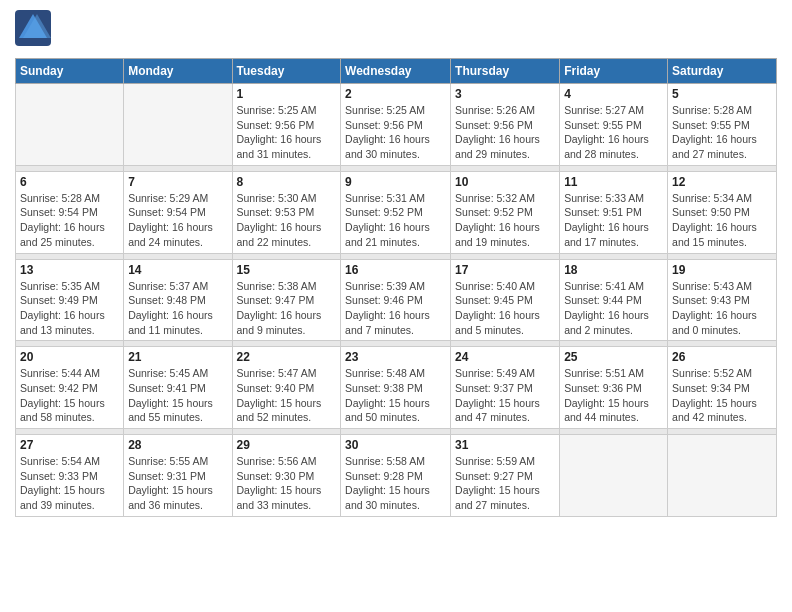  Describe the element at coordinates (396, 388) in the screenshot. I see `calendar-day-cell: 23Sunrise: 5:48 AM Sunset: 9:38 PM Dayli…` at that location.